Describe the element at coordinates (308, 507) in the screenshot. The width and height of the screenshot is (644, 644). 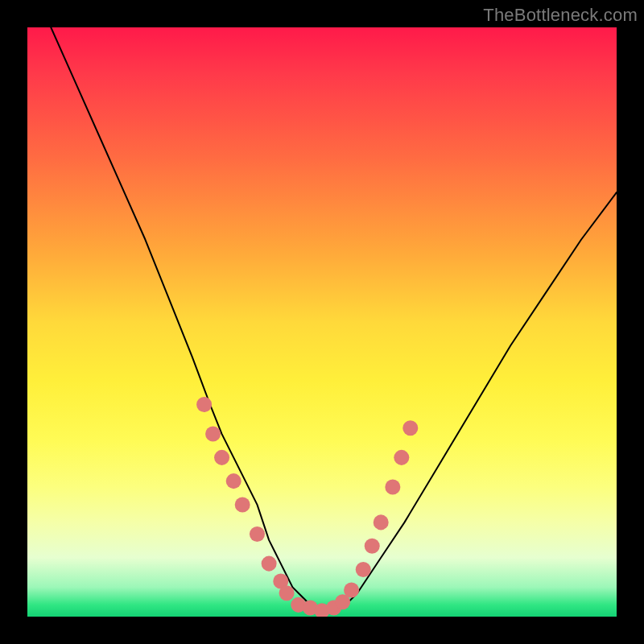
I see `chart-dots` at that location.